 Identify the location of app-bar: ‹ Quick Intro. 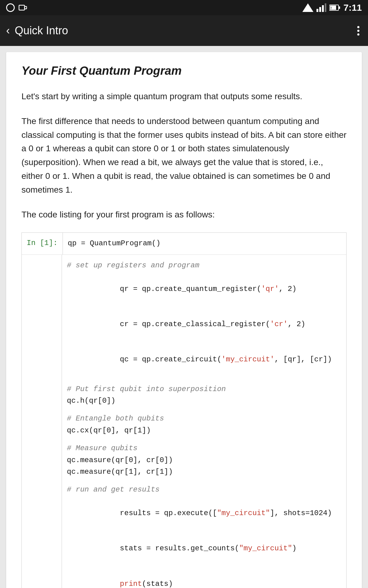
(184, 31).